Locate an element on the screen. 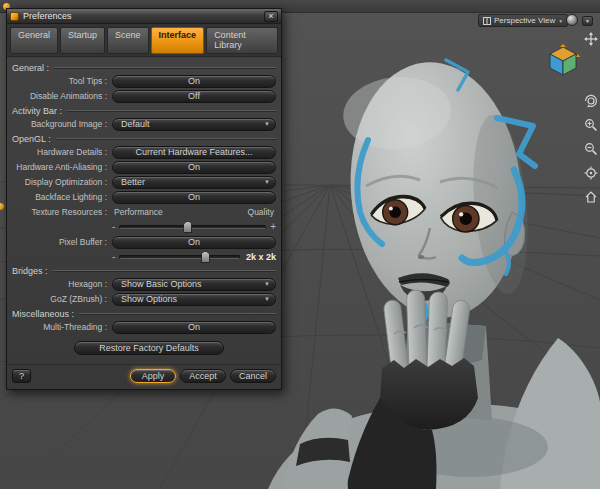 Image resolution: width=600 pixels, height=489 pixels. section-general: General : is located at coordinates (144, 68).